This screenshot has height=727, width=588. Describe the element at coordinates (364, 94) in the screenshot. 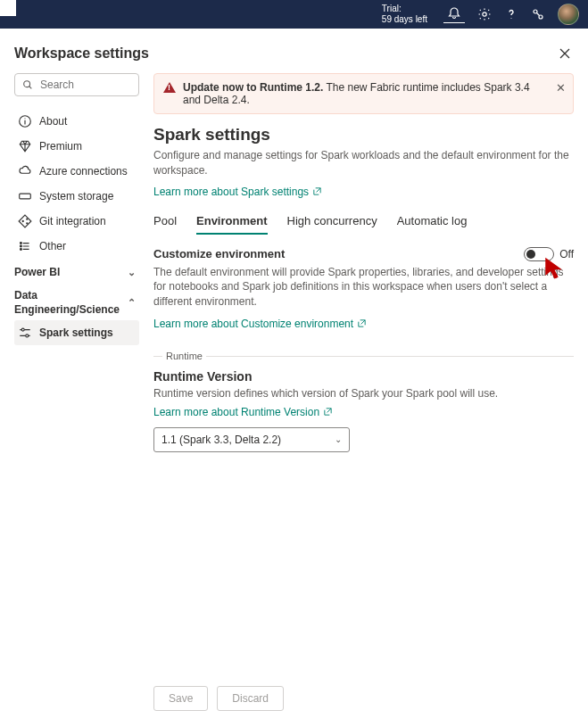

I see `update-alert: Update now to Runtime 1.2. The new Fabri…` at that location.